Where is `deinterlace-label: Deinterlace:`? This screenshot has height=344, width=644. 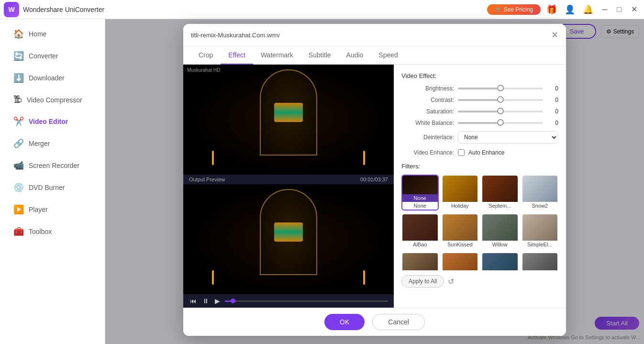
deinterlace-label: Deinterlace: is located at coordinates (428, 137).